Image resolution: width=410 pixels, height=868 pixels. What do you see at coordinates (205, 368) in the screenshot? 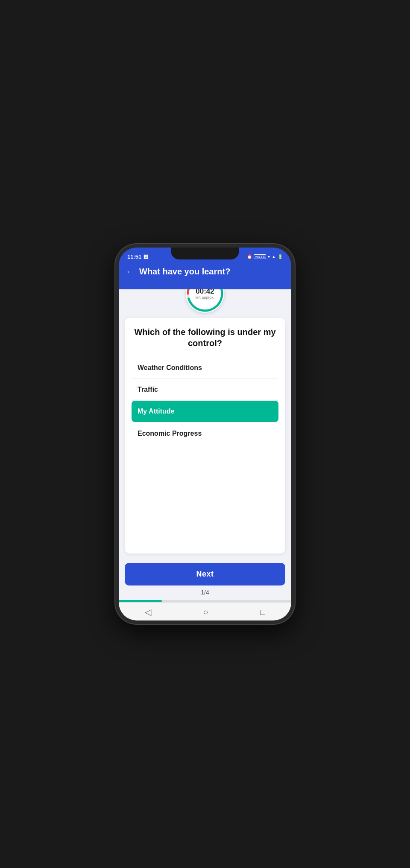
I see `answer-option: Weather Conditions` at bounding box center [205, 368].